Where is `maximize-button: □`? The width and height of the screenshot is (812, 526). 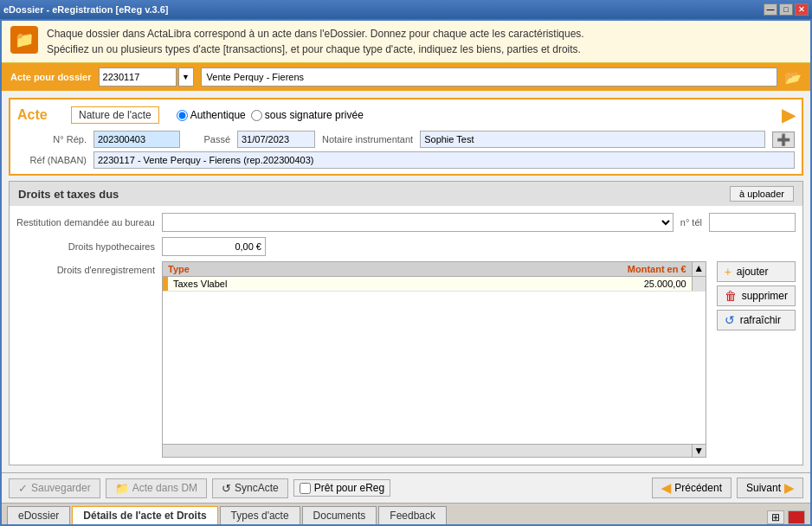 maximize-button: □ is located at coordinates (786, 10).